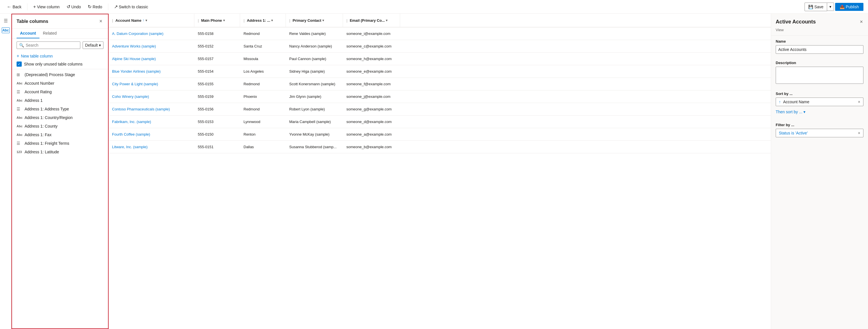 The width and height of the screenshot is (868, 329). What do you see at coordinates (819, 49) in the screenshot?
I see `name-input` at bounding box center [819, 49].